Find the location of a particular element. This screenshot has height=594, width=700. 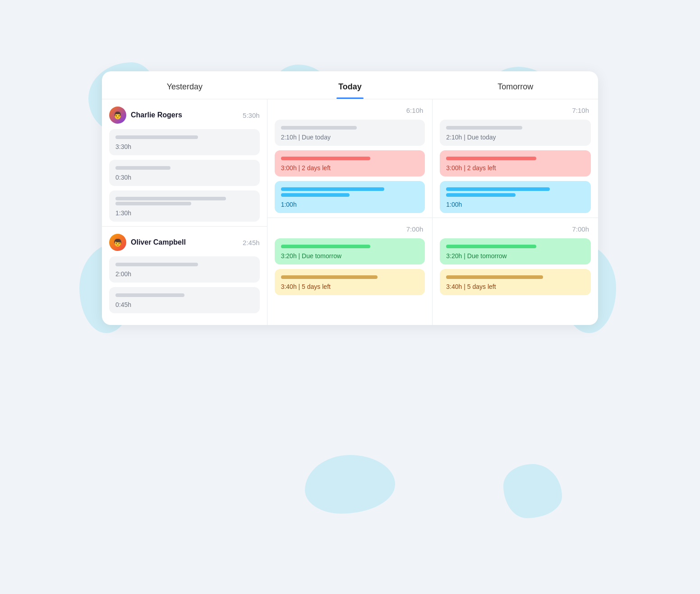

blob-bottom-right is located at coordinates (533, 491).